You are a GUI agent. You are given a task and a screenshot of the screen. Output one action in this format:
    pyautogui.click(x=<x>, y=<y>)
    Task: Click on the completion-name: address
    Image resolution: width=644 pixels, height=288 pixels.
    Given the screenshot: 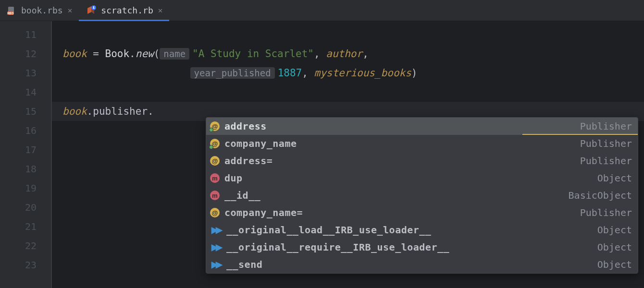 What is the action you would take?
    pyautogui.click(x=400, y=126)
    